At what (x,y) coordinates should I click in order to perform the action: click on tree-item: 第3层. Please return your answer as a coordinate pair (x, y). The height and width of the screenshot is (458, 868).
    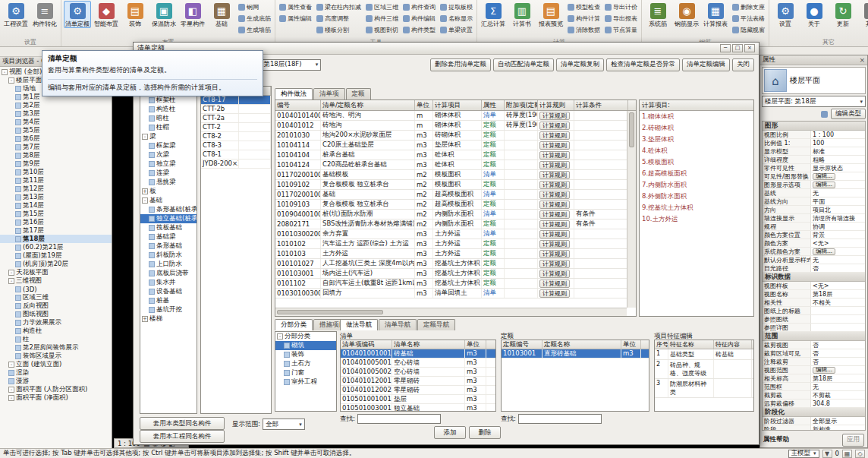
    Looking at the image, I should click on (56, 114).